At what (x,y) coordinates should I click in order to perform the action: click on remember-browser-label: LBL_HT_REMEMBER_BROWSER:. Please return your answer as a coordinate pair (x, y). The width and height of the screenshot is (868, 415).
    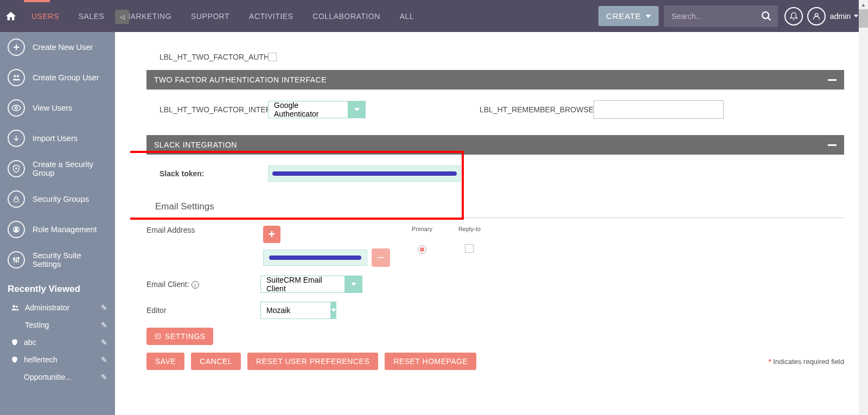
    Looking at the image, I should click on (537, 110).